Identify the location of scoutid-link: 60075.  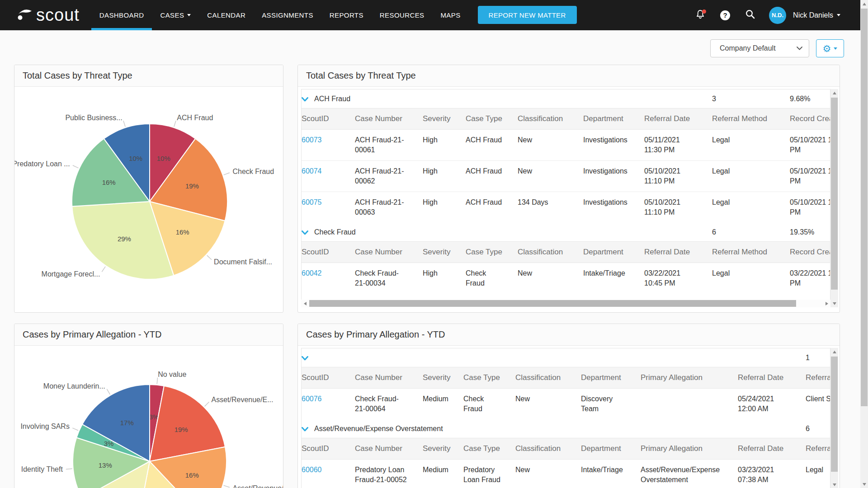
(312, 202).